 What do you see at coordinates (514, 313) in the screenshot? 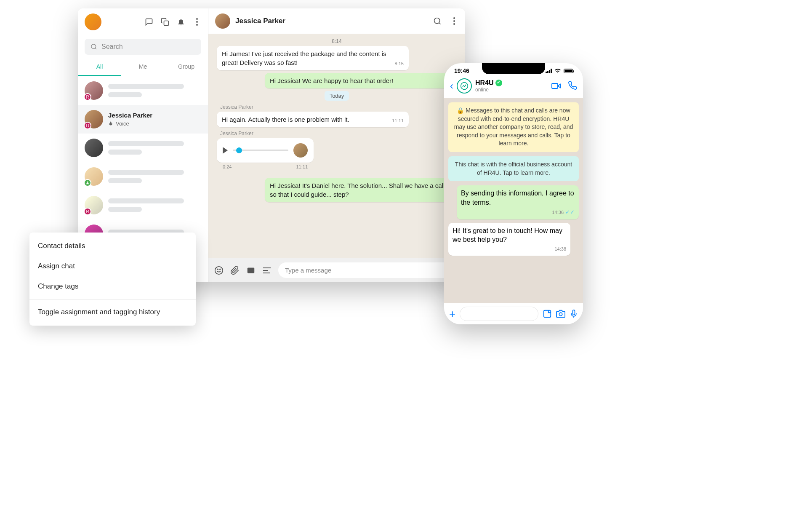
I see `phone-composer: +` at bounding box center [514, 313].